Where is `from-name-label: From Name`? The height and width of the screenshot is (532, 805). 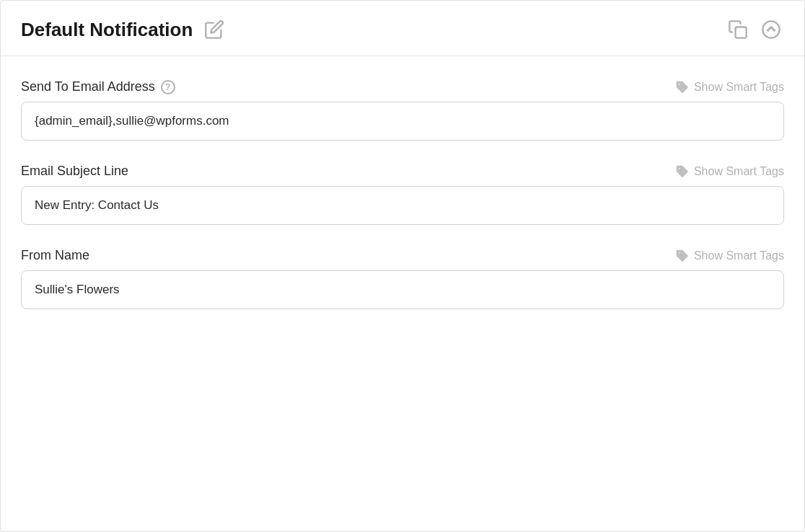 from-name-label: From Name is located at coordinates (55, 255).